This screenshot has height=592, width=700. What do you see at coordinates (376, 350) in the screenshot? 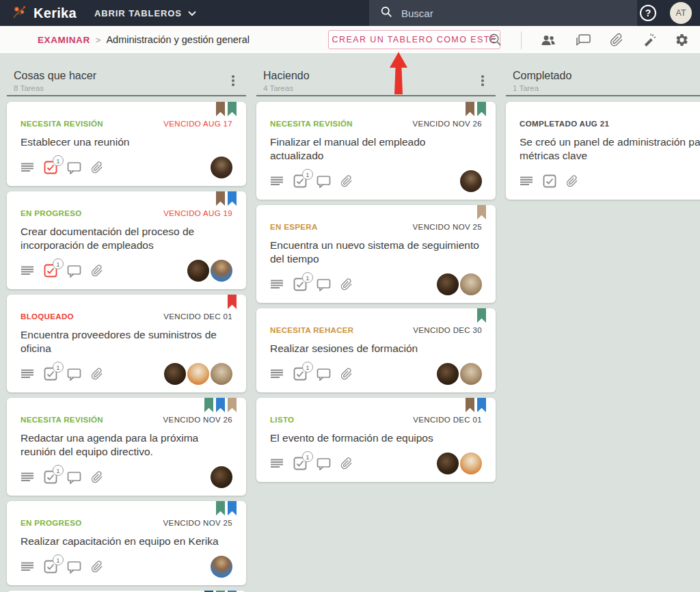
I see `task-card: NECESITA REHACERVENCIDO DEC 30Realizar s…` at bounding box center [376, 350].